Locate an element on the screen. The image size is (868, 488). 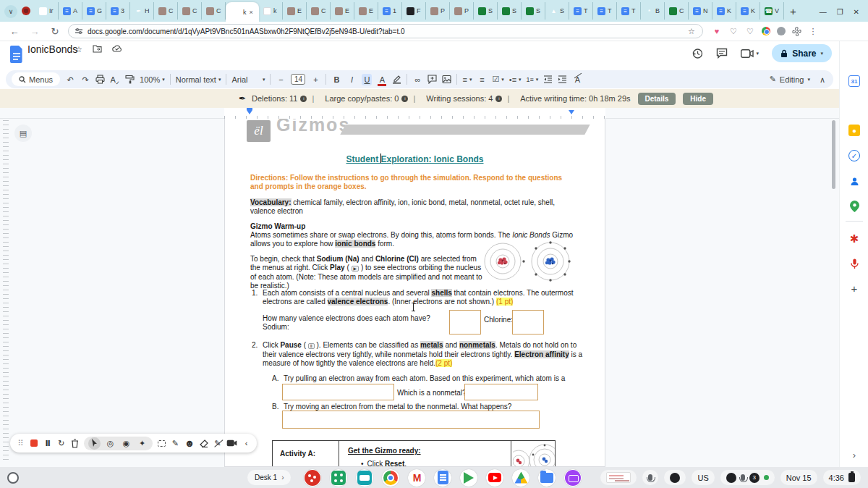
spellcheck-icon: A✓ is located at coordinates (115, 80).